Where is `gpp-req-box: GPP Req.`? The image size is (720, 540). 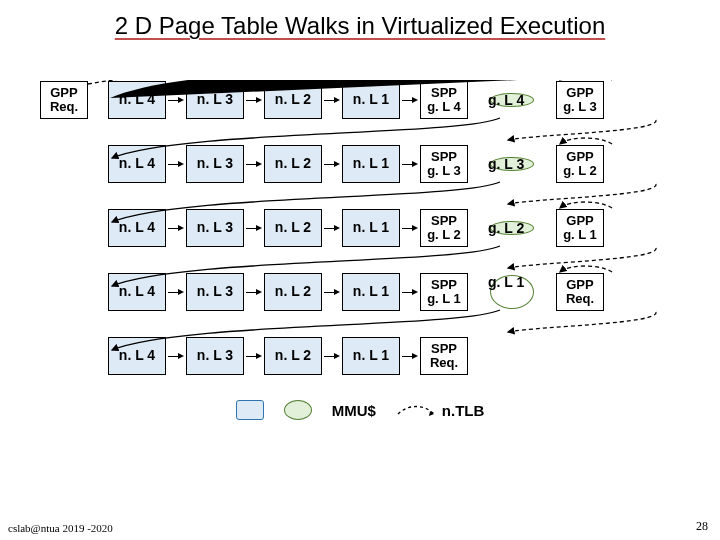 gpp-req-box: GPP Req. is located at coordinates (64, 100).